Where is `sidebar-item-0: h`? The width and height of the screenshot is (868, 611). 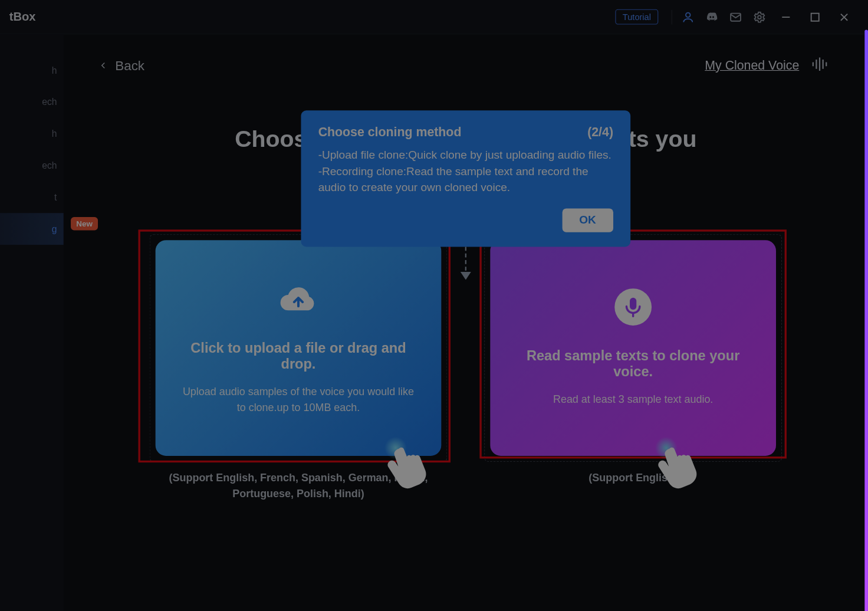
sidebar-item-0: h is located at coordinates (32, 70).